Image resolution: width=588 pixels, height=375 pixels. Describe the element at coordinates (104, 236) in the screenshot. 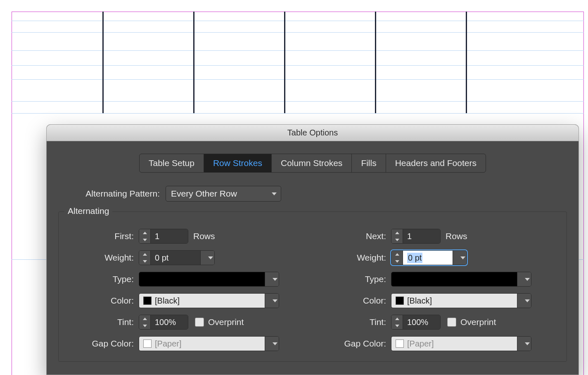

I see `first-rows-label: First:` at that location.